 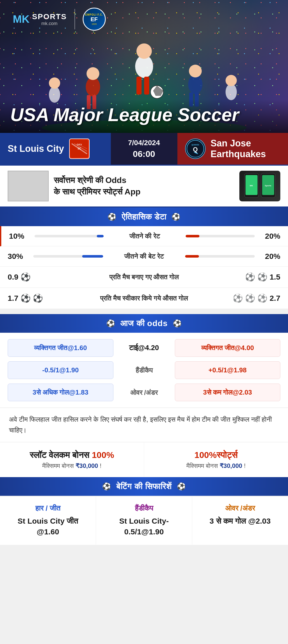 I want to click on soccer-ball-icon-right-2a: ⚽, so click(x=238, y=298).